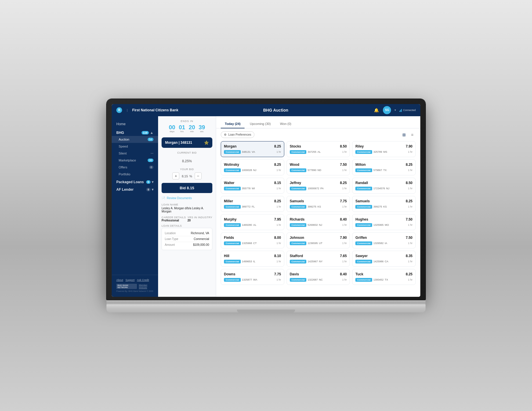 The width and height of the screenshot is (532, 411). What do you see at coordinates (151, 160) in the screenshot?
I see `sidebar-marketplace-badge: 36` at bounding box center [151, 160].